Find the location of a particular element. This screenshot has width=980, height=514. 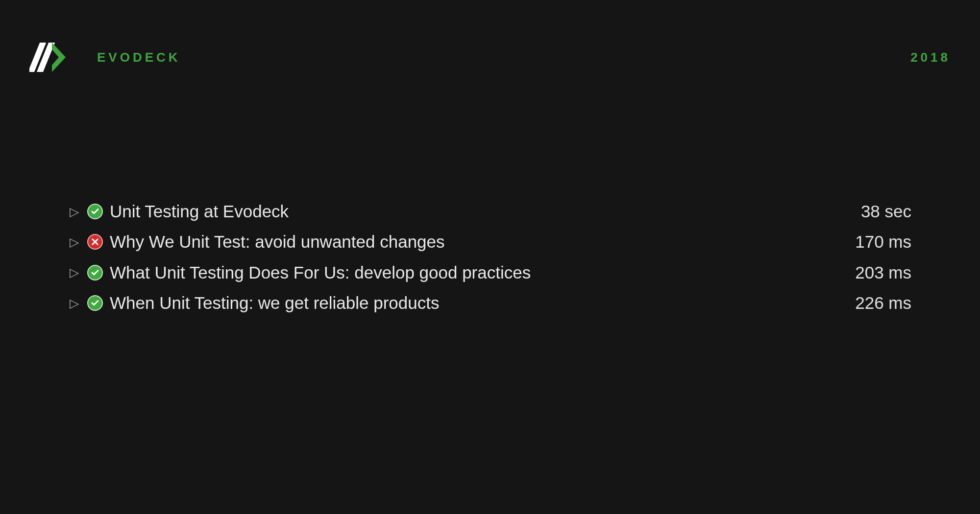

test-title: Why We Unit Test: avoid unwanted changes is located at coordinates (277, 242).